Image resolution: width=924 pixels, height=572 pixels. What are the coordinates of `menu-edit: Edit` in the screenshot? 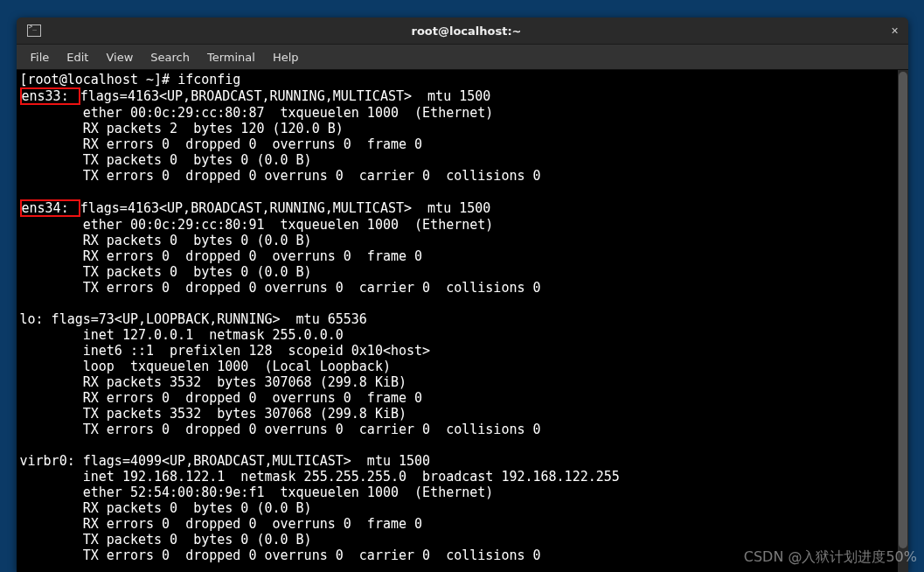 It's located at (77, 58).